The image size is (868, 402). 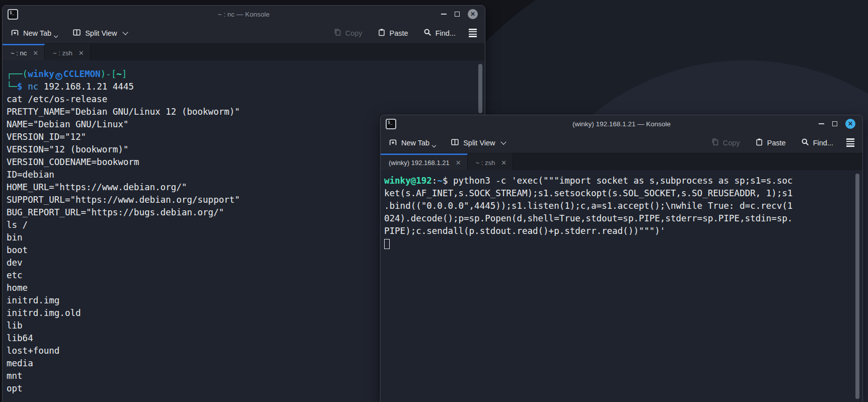 I want to click on terminal-line: ket(s.AF_INET,s.SOCK_STREAM);s1.setsocko…, so click(x=623, y=193).